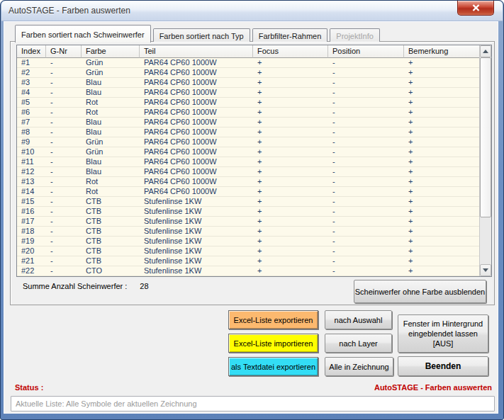 The image size is (504, 420). What do you see at coordinates (254, 232) in the screenshot?
I see `table-row: #18-CTBStufenlinse 1KW+-+` at bounding box center [254, 232].